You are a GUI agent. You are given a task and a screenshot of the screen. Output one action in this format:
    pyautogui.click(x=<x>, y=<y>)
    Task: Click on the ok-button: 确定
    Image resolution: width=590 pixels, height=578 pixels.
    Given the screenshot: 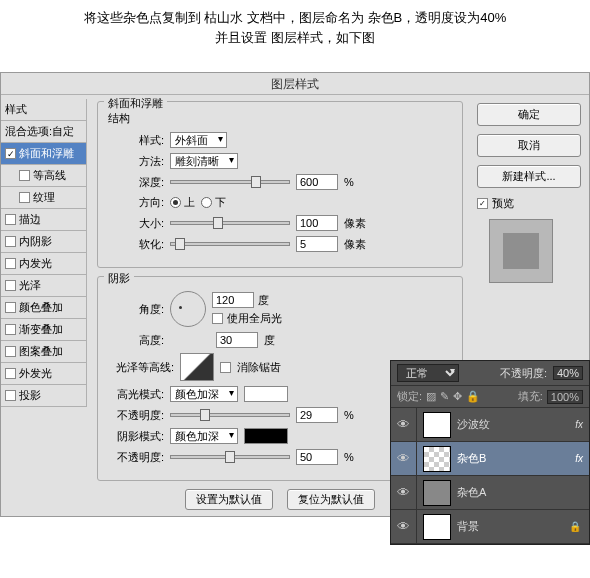 What is the action you would take?
    pyautogui.click(x=529, y=114)
    